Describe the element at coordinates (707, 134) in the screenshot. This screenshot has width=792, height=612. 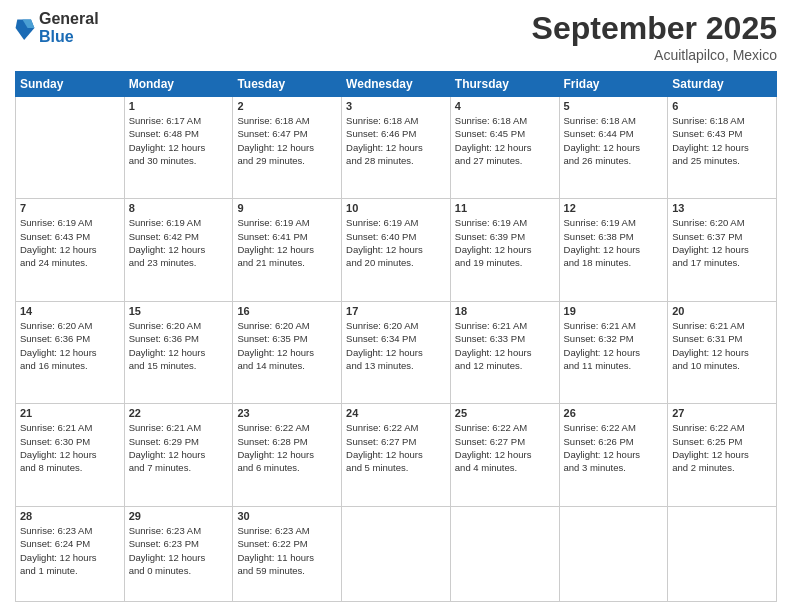
I see `cell-line: Sunset: 6:43 PM` at that location.